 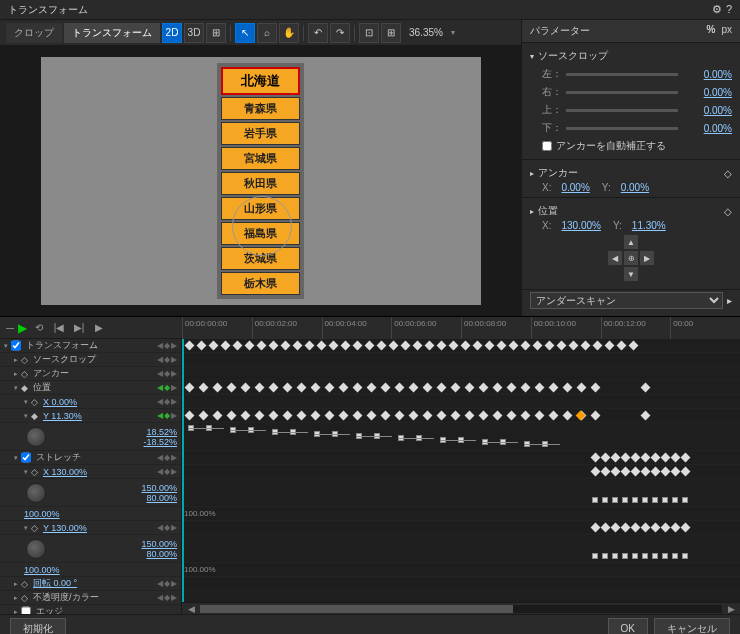 I want to click on nav-center: ⊕, so click(x=631, y=258).